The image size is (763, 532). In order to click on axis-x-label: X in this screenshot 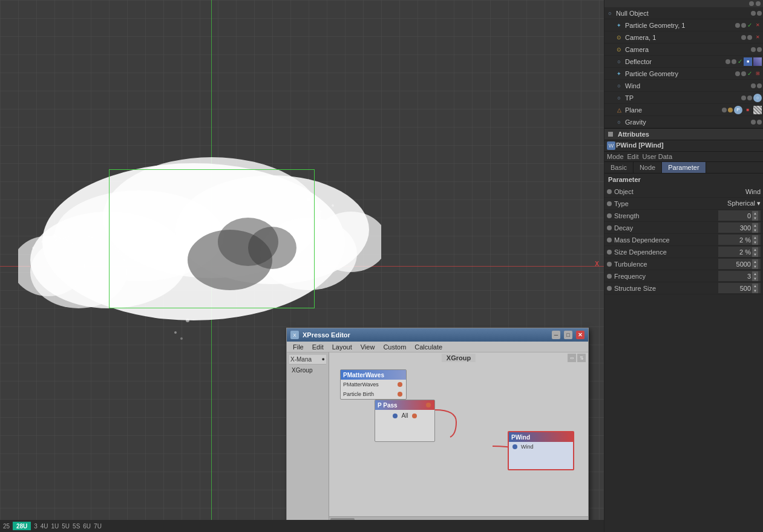, I will do `click(597, 264)`.